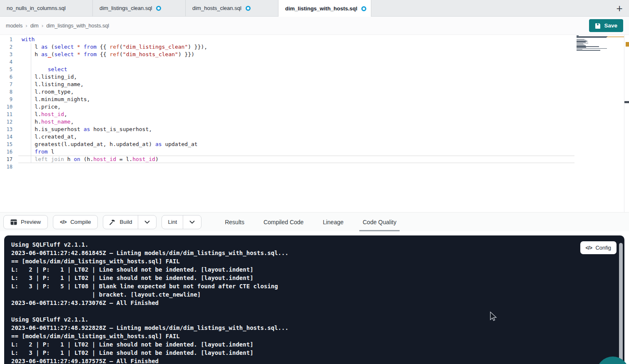  I want to click on code-line-7: l.listing_name,, so click(114, 84).